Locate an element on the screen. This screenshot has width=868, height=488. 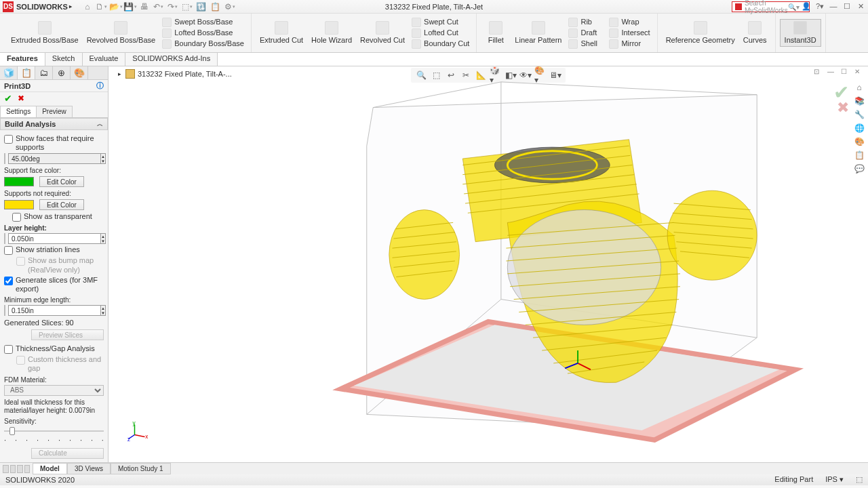
status-units: IPS ▾ is located at coordinates (834, 480).